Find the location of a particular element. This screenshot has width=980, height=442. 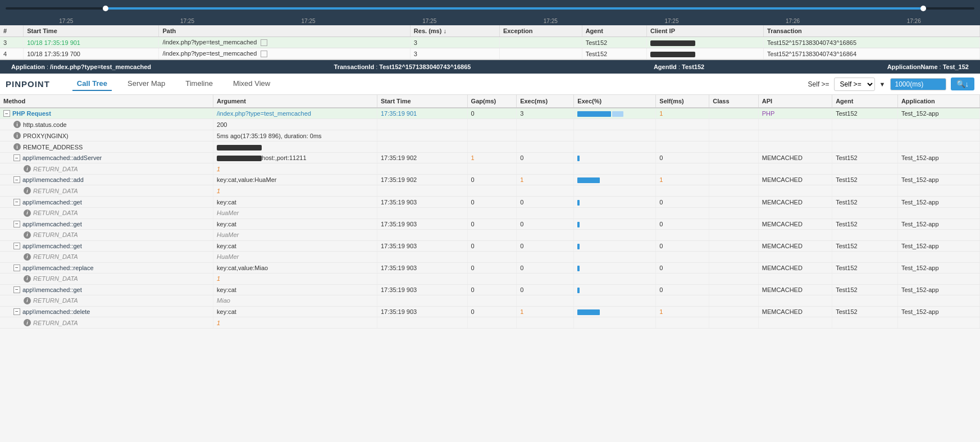

cell-argument: 1 is located at coordinates (295, 191).